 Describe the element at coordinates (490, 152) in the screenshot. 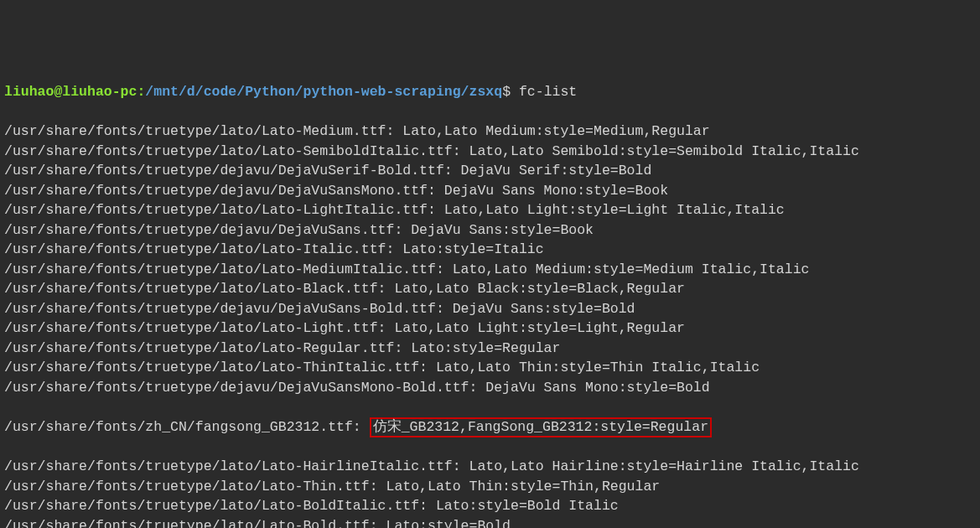

I see `output-line: /usr/share/fonts/truetype/lato/Lato-Semi…` at that location.